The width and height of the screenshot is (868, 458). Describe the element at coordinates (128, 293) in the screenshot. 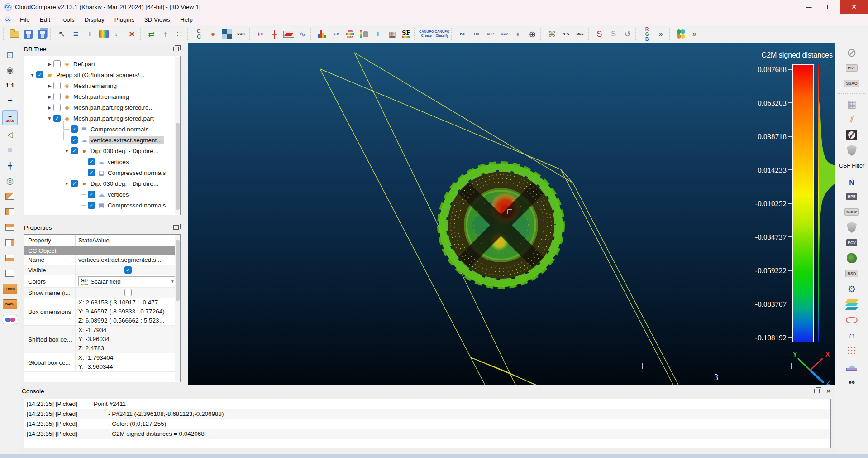

I see `property-checkbox` at that location.